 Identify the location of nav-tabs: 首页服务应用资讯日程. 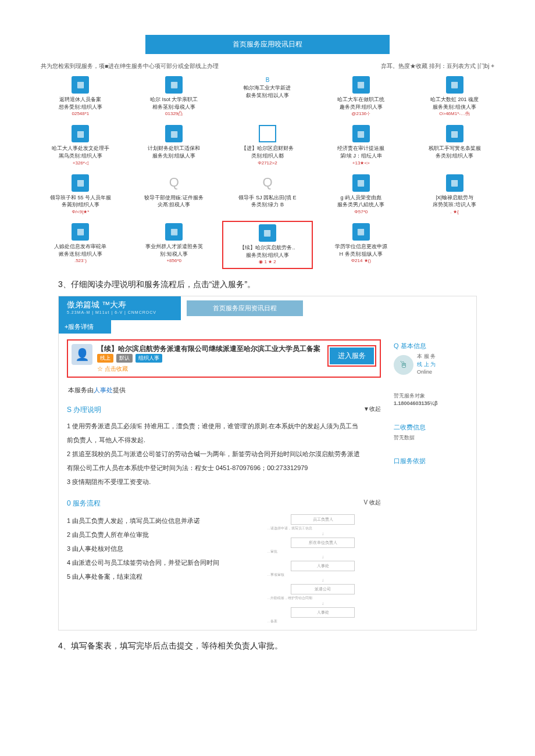
(245, 308).